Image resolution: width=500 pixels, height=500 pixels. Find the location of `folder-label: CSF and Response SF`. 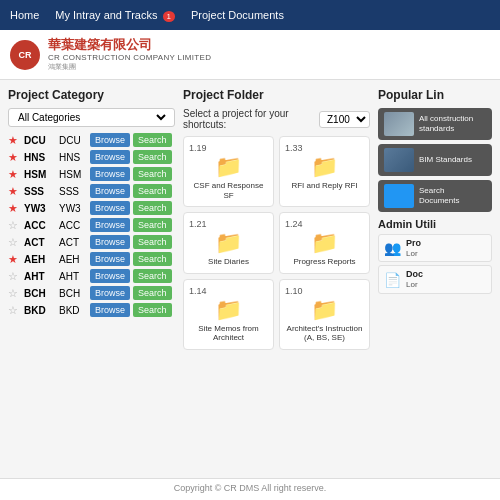

folder-label: CSF and Response SF is located at coordinates (228, 190).